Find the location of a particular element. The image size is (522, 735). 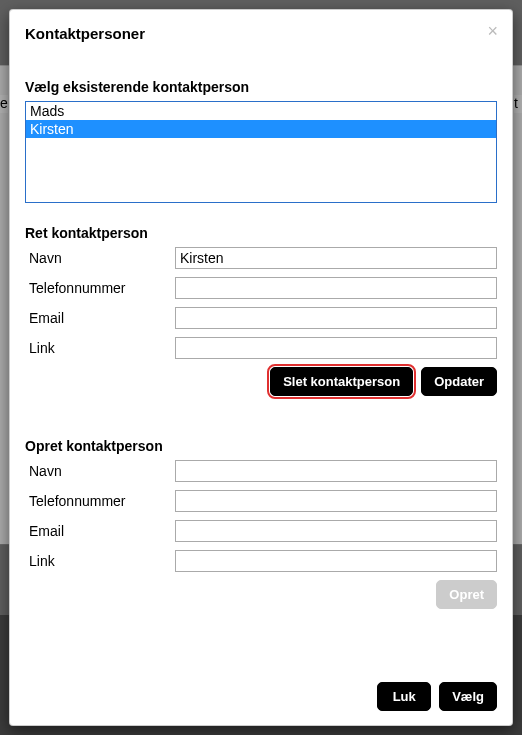

create-name-row: Navn is located at coordinates (261, 471).